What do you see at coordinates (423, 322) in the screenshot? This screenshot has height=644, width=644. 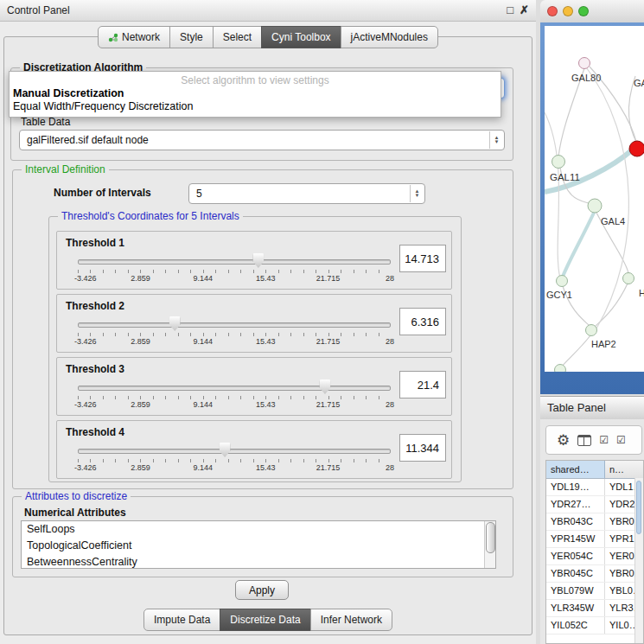 I see `threshold-2-value-field: 6.316` at bounding box center [423, 322].